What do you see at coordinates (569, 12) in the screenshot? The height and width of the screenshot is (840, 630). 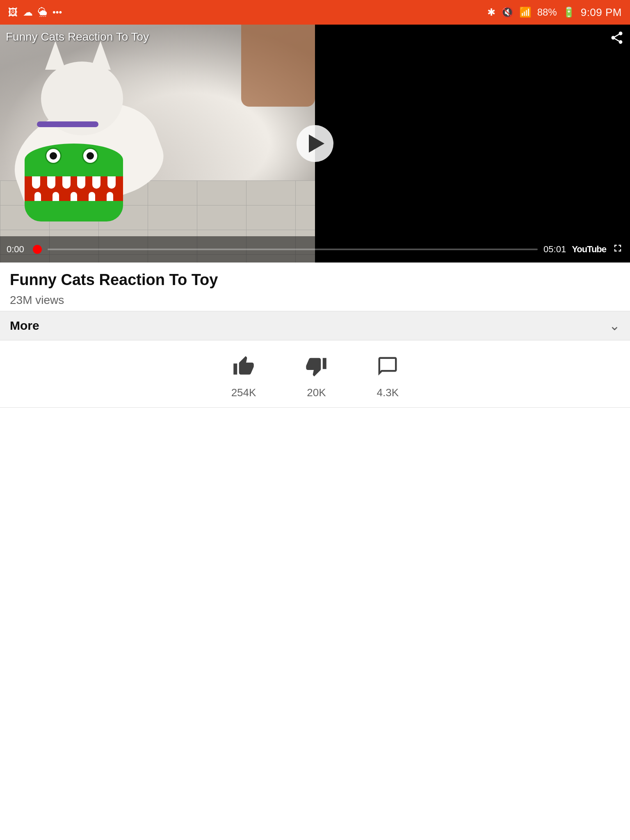 I see `battery-icon: 🔋` at bounding box center [569, 12].